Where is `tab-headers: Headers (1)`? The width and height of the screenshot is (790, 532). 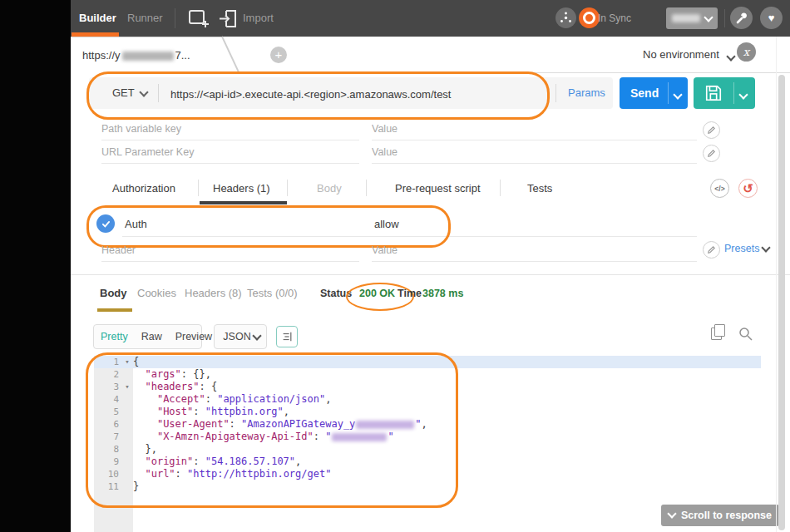 tab-headers: Headers (1) is located at coordinates (241, 188).